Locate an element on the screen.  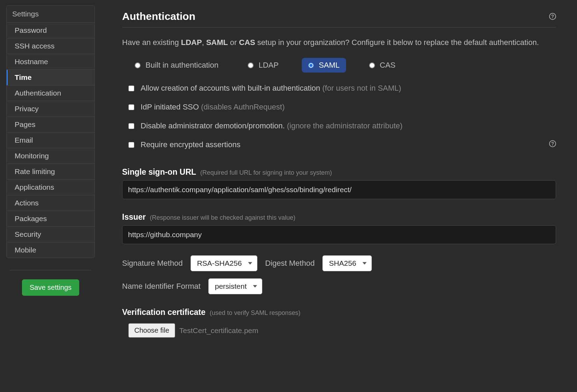
require-encrypted-assertions-label: Require encrypted assertions is located at coordinates (190, 145).